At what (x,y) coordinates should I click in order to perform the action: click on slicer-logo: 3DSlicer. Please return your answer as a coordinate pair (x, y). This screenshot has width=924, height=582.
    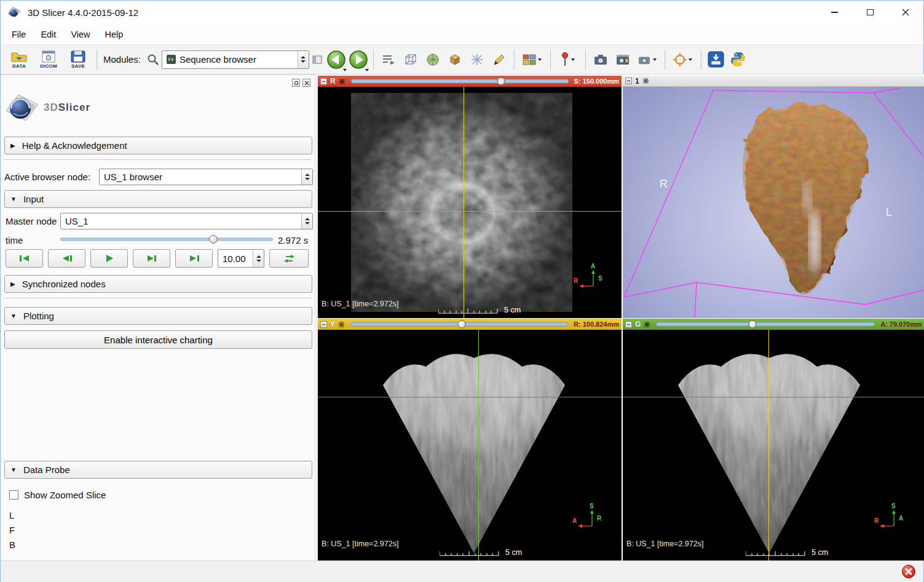
    Looking at the image, I should click on (47, 108).